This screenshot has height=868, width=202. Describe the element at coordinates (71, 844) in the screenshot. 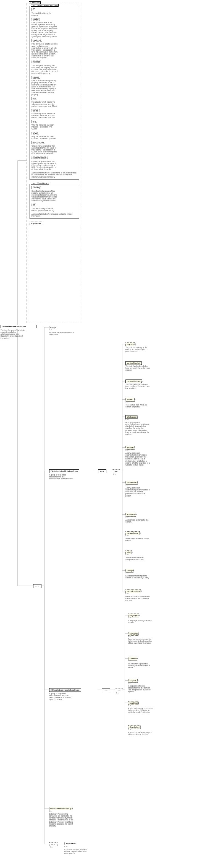

I see `any-other-element: any ##other` at that location.